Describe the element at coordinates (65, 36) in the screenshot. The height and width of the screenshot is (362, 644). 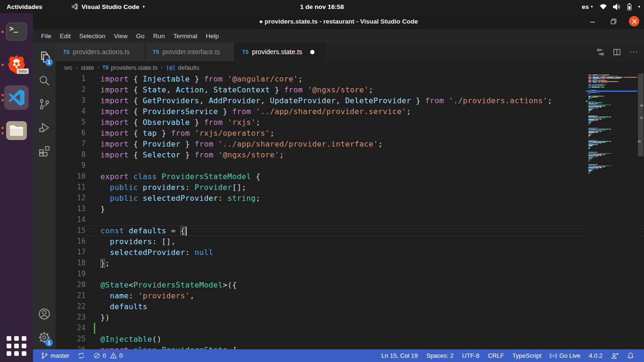
I see `menu-item-edit: Edit` at that location.